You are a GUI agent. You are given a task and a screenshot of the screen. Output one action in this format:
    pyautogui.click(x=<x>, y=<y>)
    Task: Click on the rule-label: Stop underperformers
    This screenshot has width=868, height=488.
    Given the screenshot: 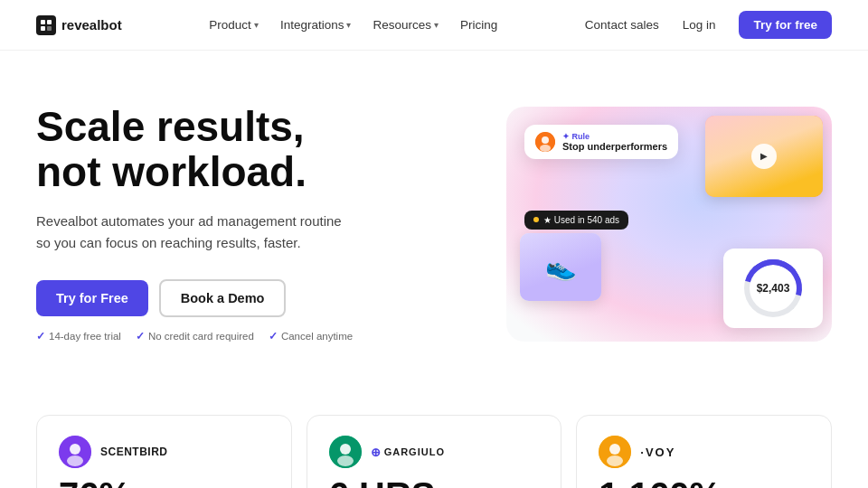 What is the action you would take?
    pyautogui.click(x=615, y=146)
    